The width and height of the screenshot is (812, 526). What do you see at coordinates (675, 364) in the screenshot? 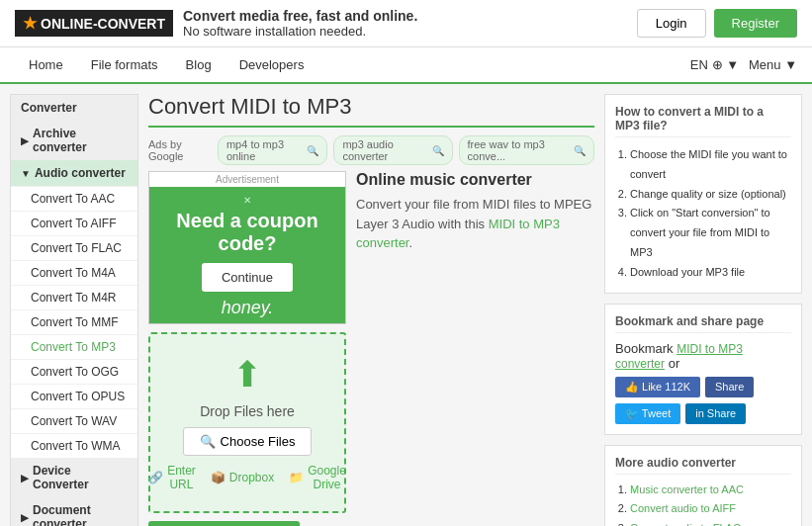
I see `bookmark-or: or` at bounding box center [675, 364].